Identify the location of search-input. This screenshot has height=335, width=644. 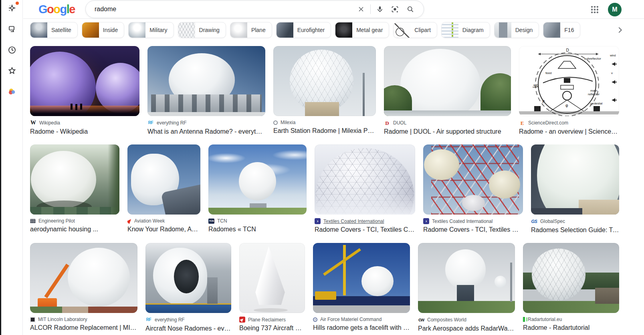
(224, 9).